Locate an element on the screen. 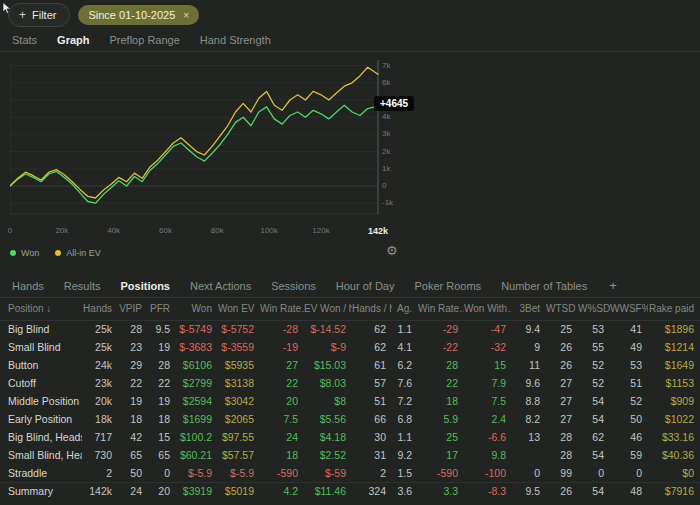  cell-hands: 730 is located at coordinates (100, 455).